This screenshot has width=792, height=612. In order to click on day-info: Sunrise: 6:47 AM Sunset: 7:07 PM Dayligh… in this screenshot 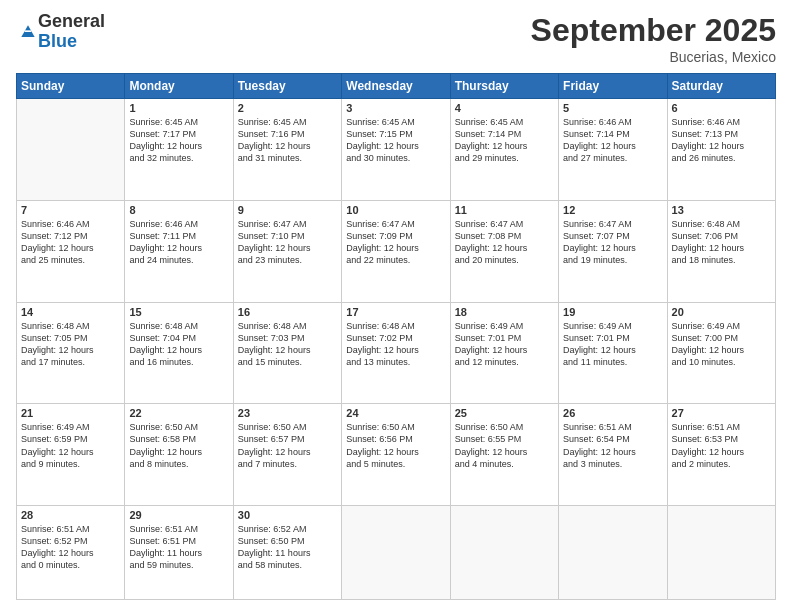, I will do `click(612, 242)`.